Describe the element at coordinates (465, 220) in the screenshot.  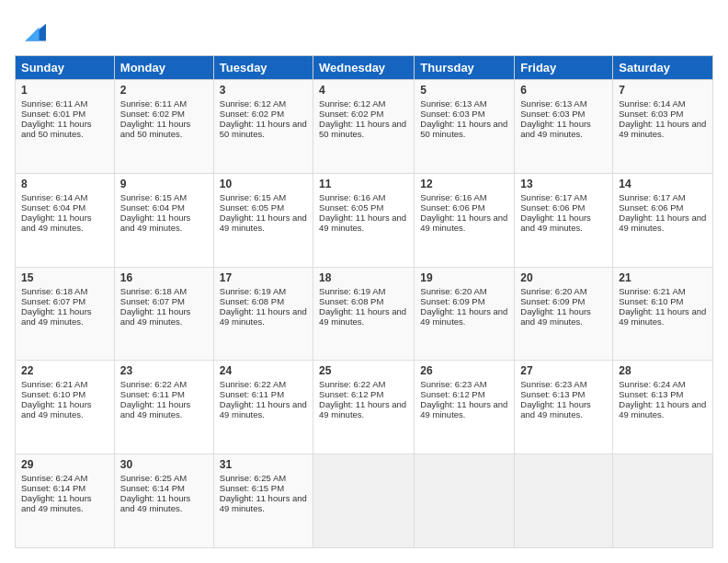
I see `calendar-cell: 12Sunrise: 6:16 AMSunset: 6:06 PMDayligh…` at that location.